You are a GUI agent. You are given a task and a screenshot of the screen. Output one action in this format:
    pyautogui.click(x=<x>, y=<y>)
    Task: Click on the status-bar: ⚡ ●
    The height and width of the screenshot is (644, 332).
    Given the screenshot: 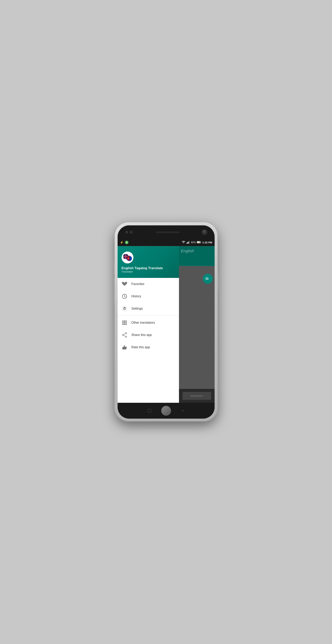 What is the action you would take?
    pyautogui.click(x=166, y=242)
    